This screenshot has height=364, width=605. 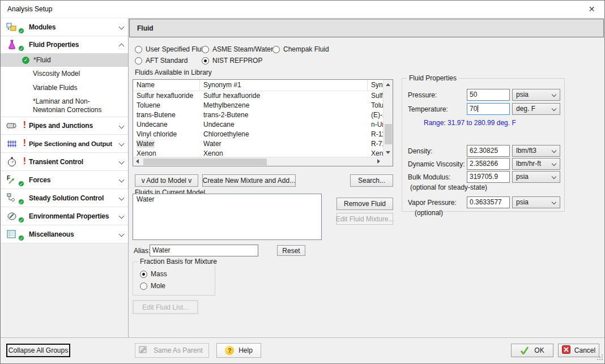 What do you see at coordinates (429, 213) in the screenshot?
I see `vapor-pressure-note: (optional)` at bounding box center [429, 213].